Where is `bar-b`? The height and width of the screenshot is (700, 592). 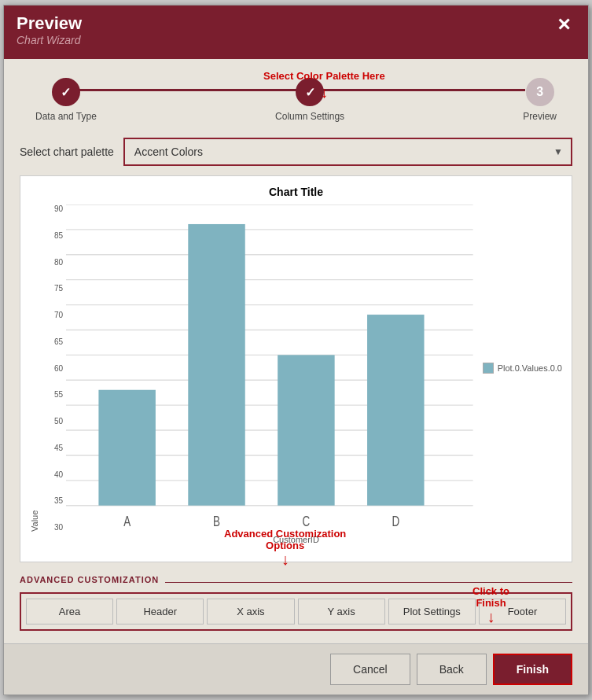 bar-b is located at coordinates (216, 365).